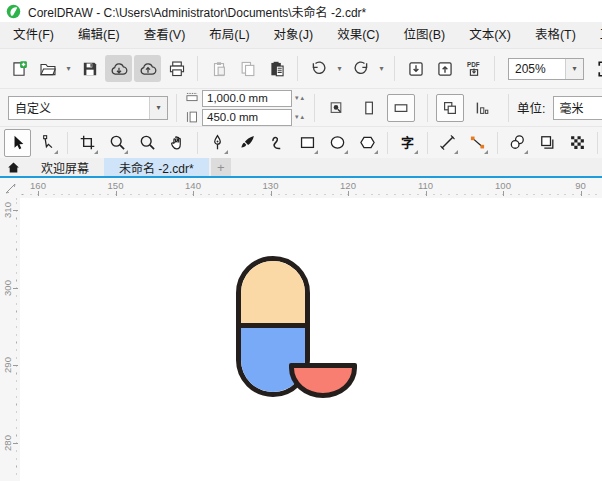 The height and width of the screenshot is (481, 602). Describe the element at coordinates (271, 186) in the screenshot. I see `hruler-label: 130` at that location.